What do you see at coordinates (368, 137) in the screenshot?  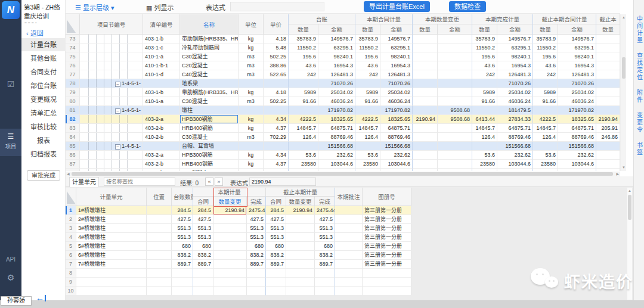 I see `cur-contract-qty: 126.4` at bounding box center [368, 137].